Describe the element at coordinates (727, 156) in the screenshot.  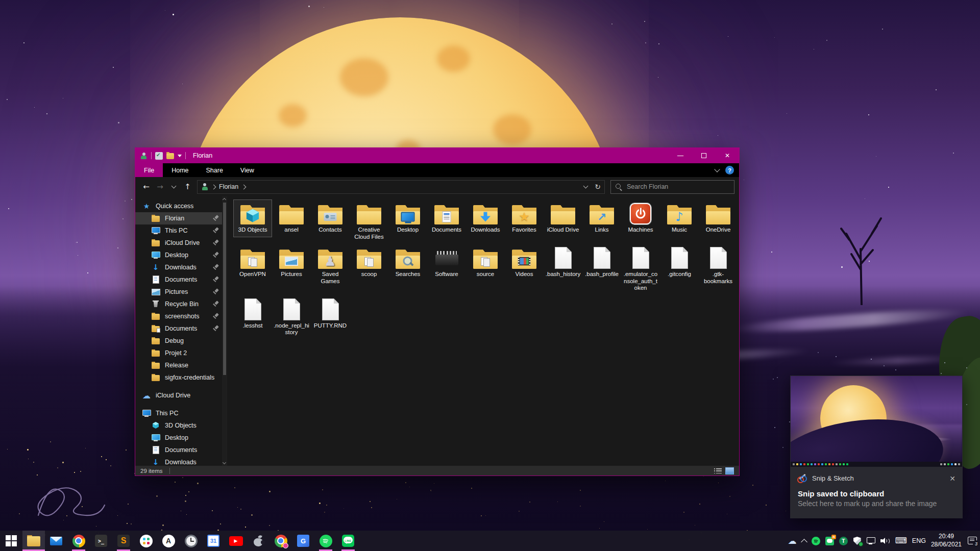
I see `close-button: ✕` at that location.